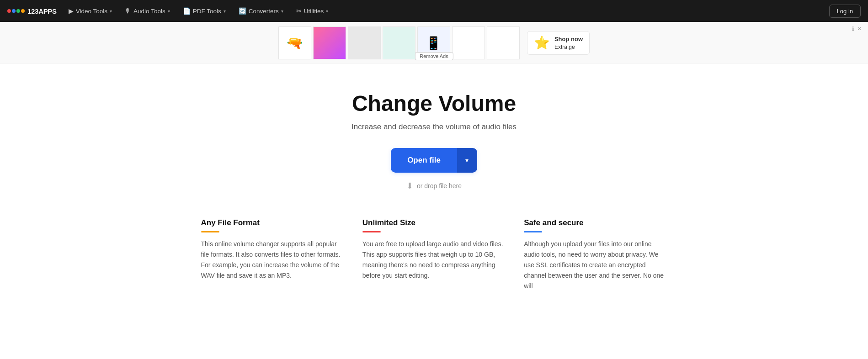 Image resolution: width=868 pixels, height=359 pixels. I want to click on logo-dot-blue, so click(14, 11).